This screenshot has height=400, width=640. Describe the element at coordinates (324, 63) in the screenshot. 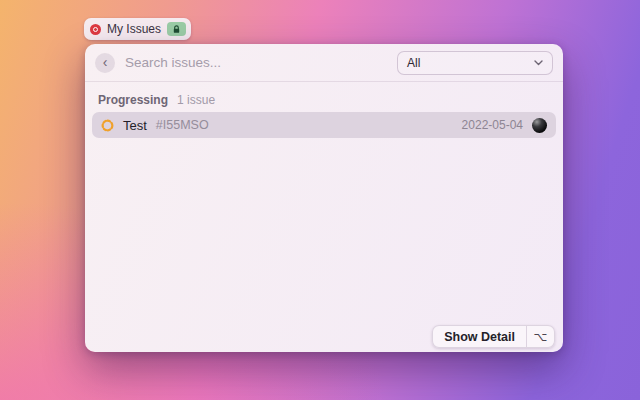

I see `search-bar: ‹ All` at that location.